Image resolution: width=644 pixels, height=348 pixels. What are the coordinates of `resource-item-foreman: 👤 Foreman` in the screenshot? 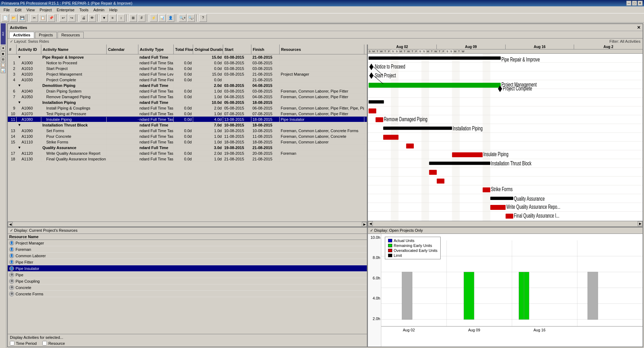 It's located at (187, 249).